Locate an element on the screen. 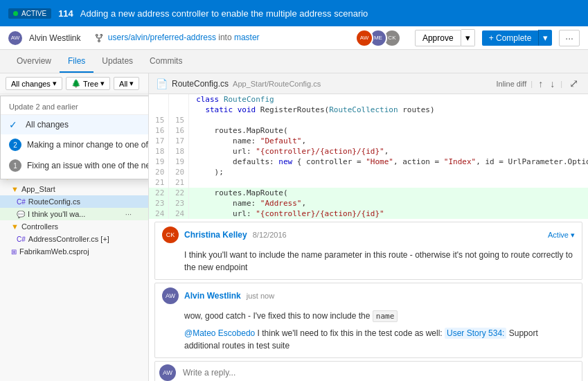 Image resolution: width=588 pixels, height=381 pixels. code-tag-name: name is located at coordinates (385, 316).